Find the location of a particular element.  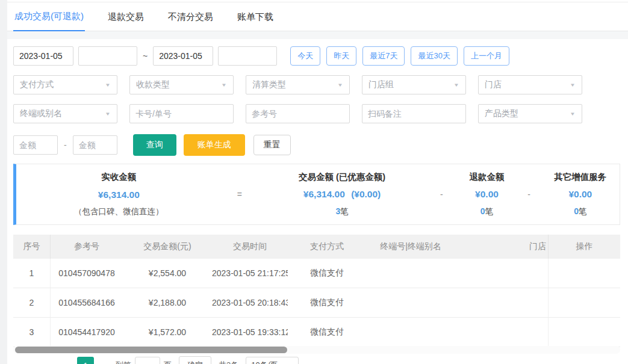

quick-date-buttons: 今天 昨天 最近7天 最近30天 上一个月 is located at coordinates (400, 56).